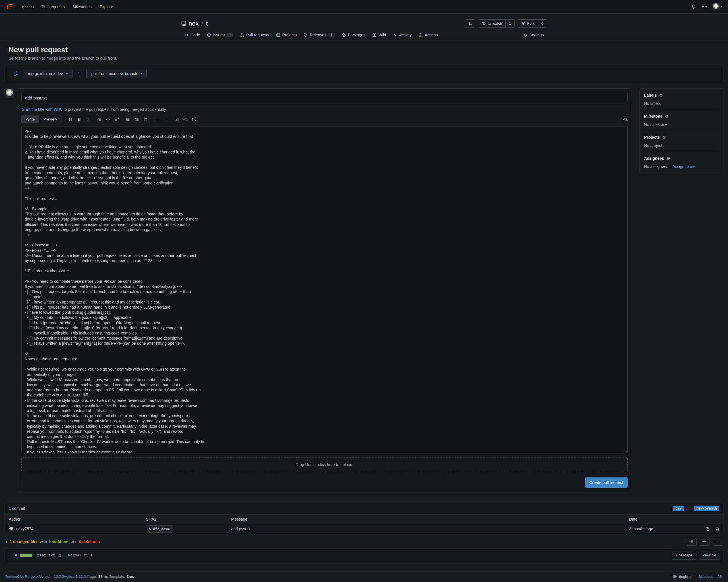  Describe the element at coordinates (146, 119) in the screenshot. I see `task-list-button` at that location.